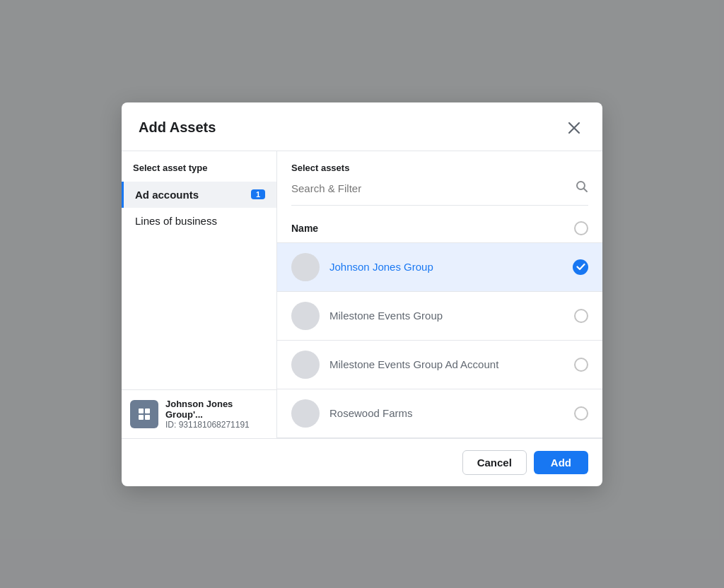 The width and height of the screenshot is (724, 588). I want to click on left-panel-footer: Johnson Jones Group'... ID: 931181068271…, so click(199, 414).